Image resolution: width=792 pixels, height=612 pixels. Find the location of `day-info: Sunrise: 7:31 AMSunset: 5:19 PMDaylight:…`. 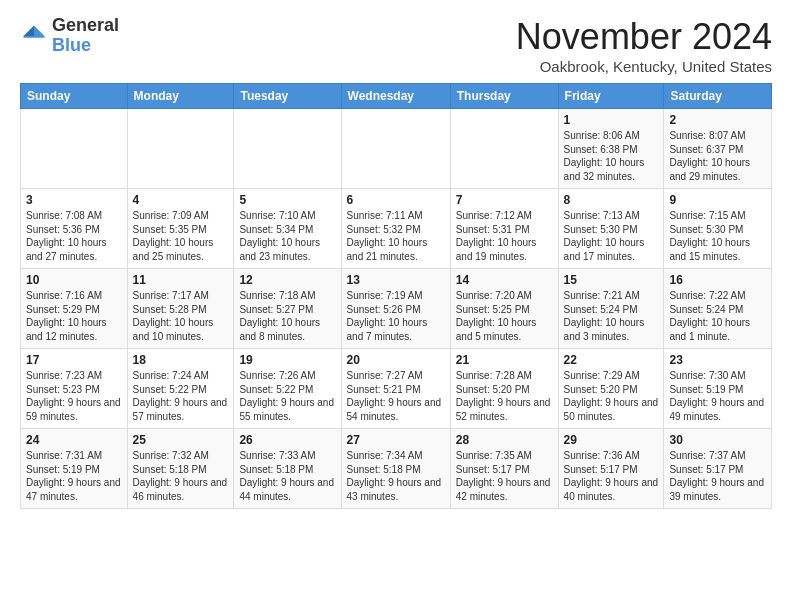

day-info: Sunrise: 7:31 AMSunset: 5:19 PMDaylight:… is located at coordinates (74, 476).